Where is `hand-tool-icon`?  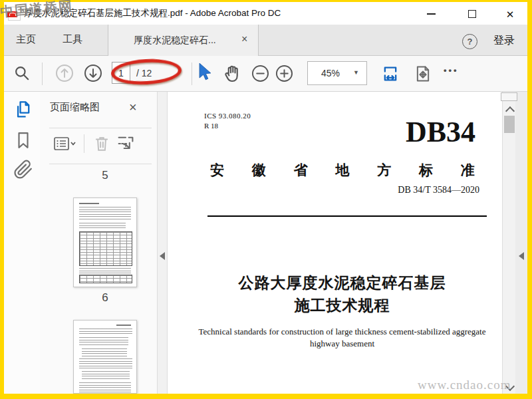
hand-tool-icon is located at coordinates (233, 74).